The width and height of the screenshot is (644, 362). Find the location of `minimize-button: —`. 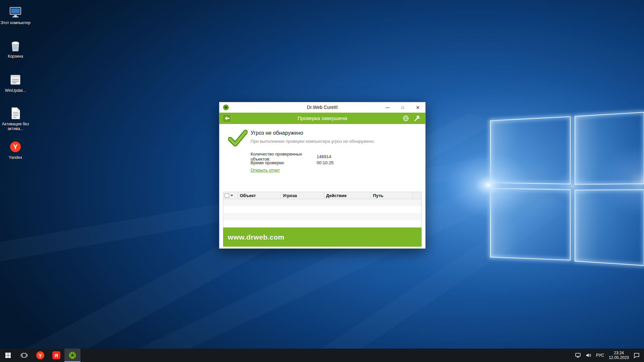

minimize-button: — is located at coordinates (388, 107).